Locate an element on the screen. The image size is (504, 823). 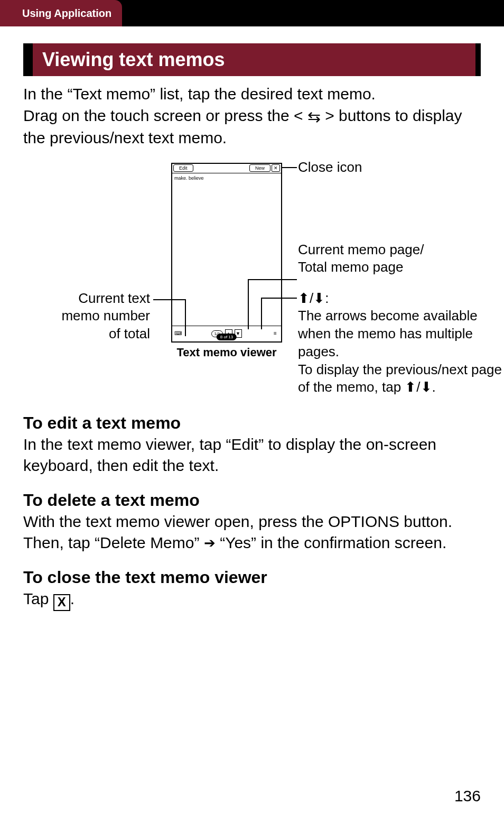
page-buttons-icon: ⇆ is located at coordinates (314, 117).